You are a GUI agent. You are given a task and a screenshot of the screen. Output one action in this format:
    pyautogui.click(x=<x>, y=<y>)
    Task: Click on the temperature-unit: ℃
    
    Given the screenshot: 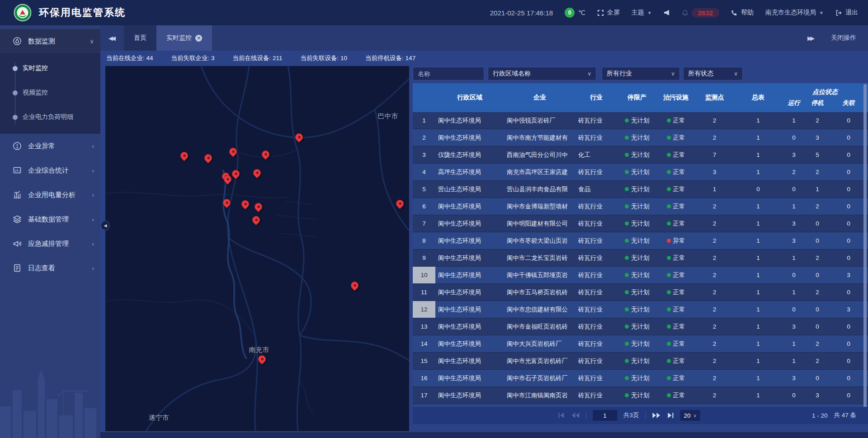 What is the action you would take?
    pyautogui.click(x=582, y=13)
    